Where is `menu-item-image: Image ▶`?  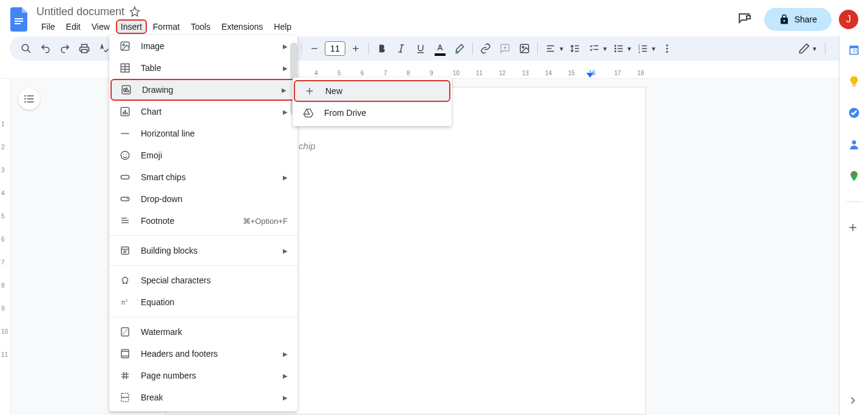
menu-item-image: Image ▶ is located at coordinates (203, 46).